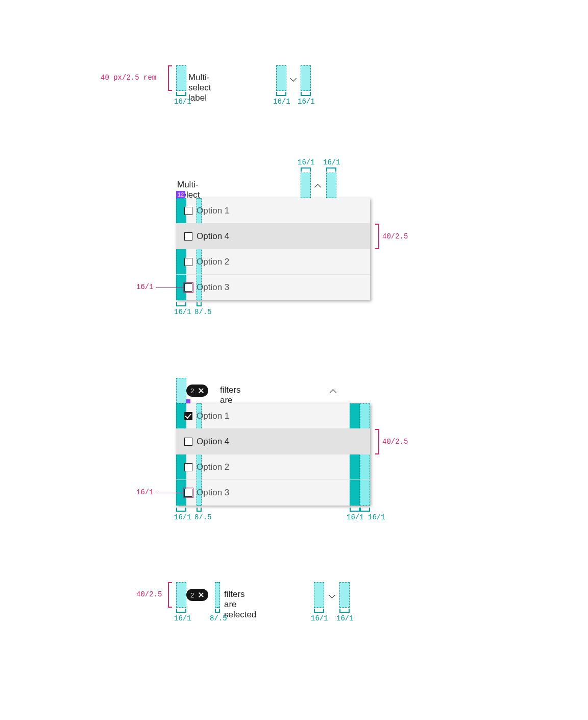 This screenshot has height=720, width=588. I want to click on badge-12: 12, so click(181, 195).